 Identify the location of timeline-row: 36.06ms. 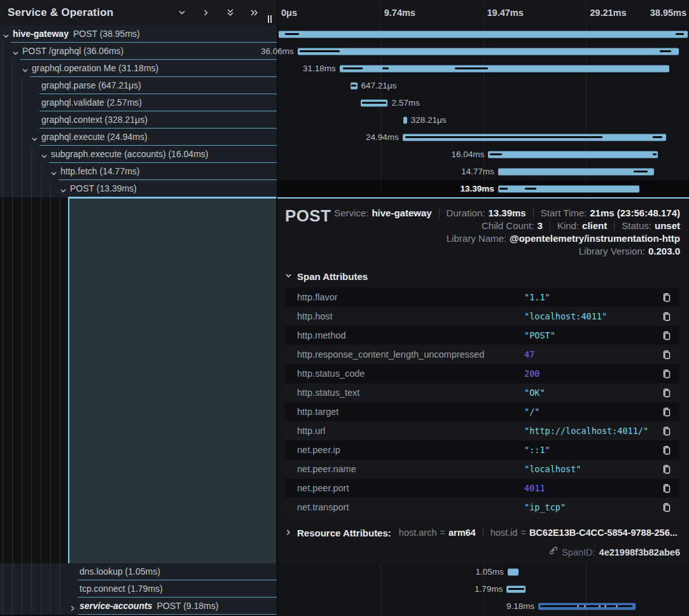
(484, 51).